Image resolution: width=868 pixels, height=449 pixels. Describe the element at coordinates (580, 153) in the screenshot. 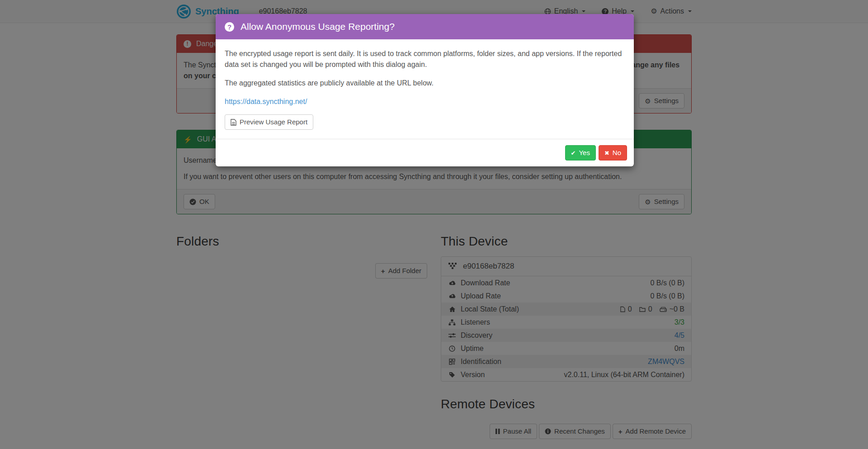

I see `yes-button: ✔ Yes` at that location.